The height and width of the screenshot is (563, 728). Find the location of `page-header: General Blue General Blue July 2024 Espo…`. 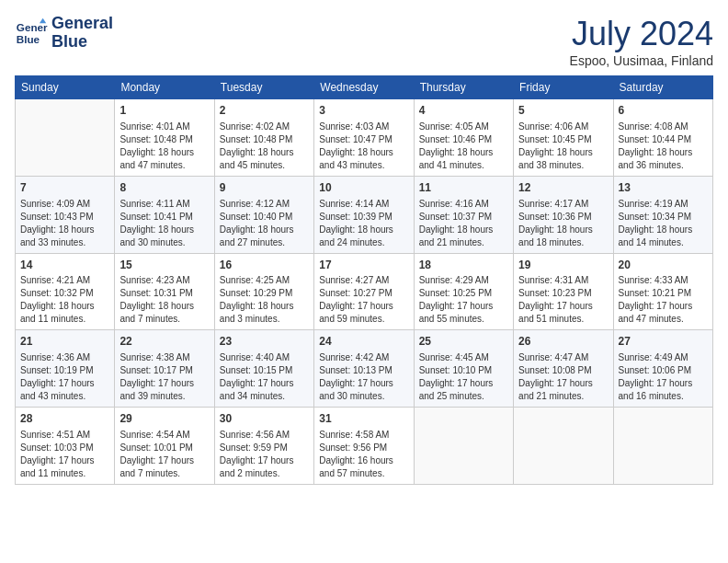

page-header: General Blue General Blue July 2024 Espo… is located at coordinates (364, 41).